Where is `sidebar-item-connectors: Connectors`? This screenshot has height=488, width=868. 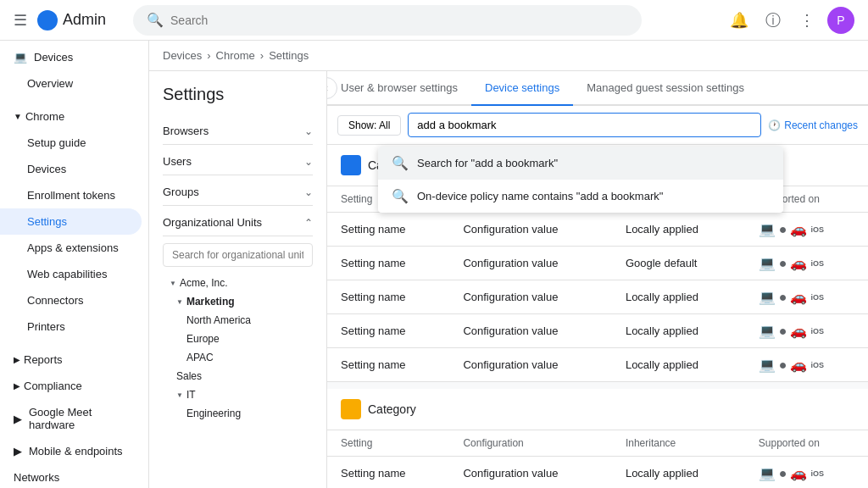 sidebar-item-connectors: Connectors is located at coordinates (71, 300).